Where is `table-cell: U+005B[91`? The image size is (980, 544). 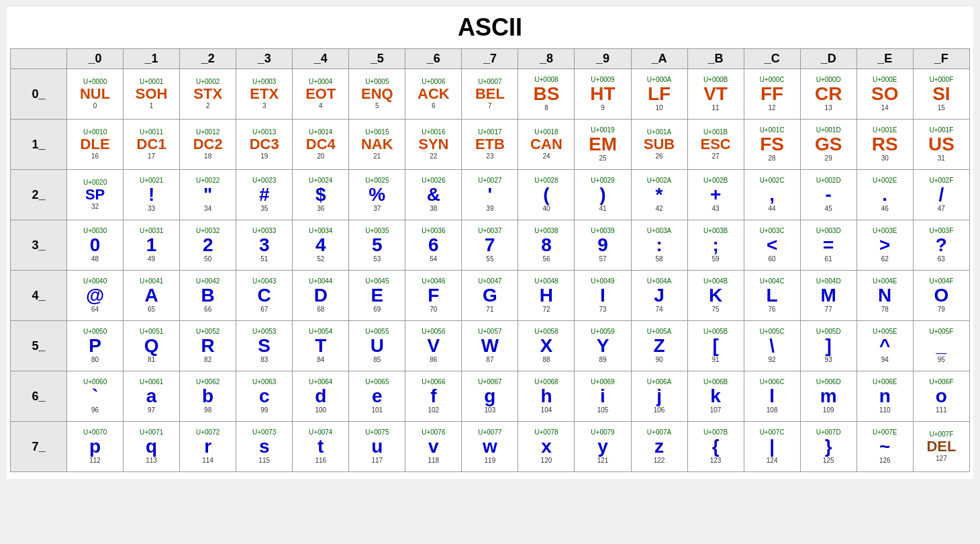 table-cell: U+005B[91 is located at coordinates (716, 347).